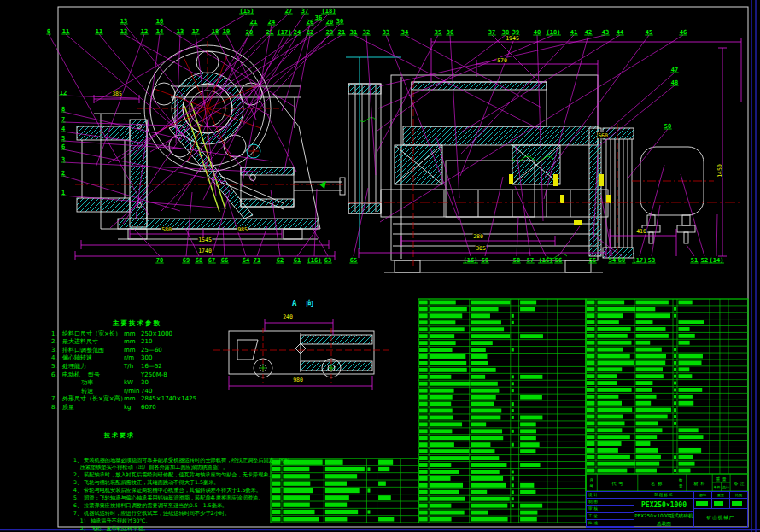  Describe the element at coordinates (243, 230) in the screenshot. I see `dimension-value: 985` at that location.